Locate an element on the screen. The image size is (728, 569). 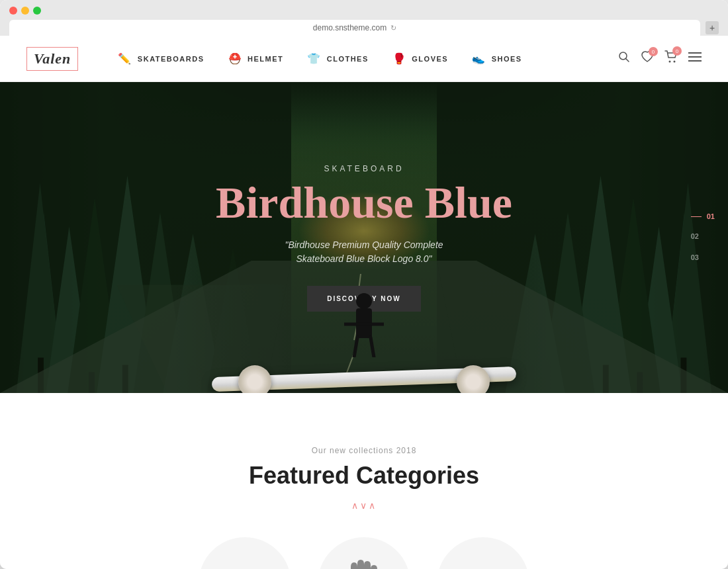
search-button is located at coordinates (624, 58).